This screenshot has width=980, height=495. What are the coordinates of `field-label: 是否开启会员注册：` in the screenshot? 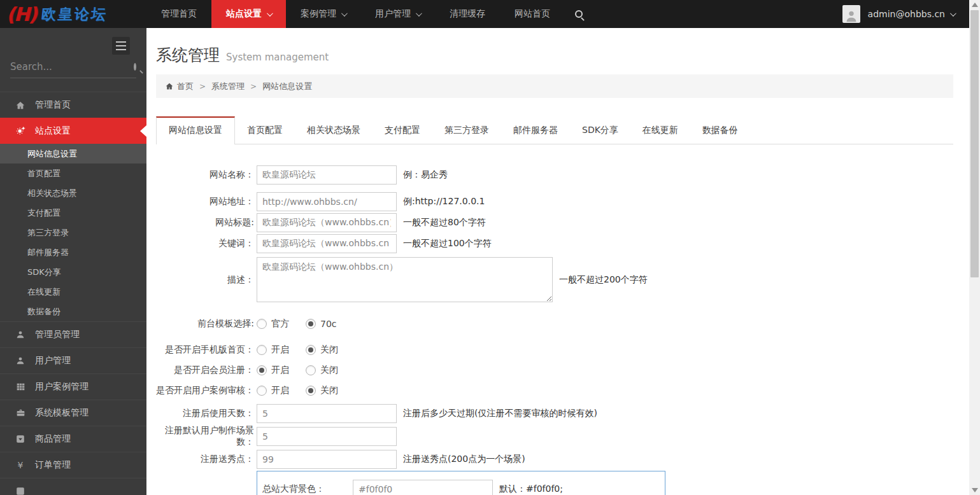 It's located at (206, 370).